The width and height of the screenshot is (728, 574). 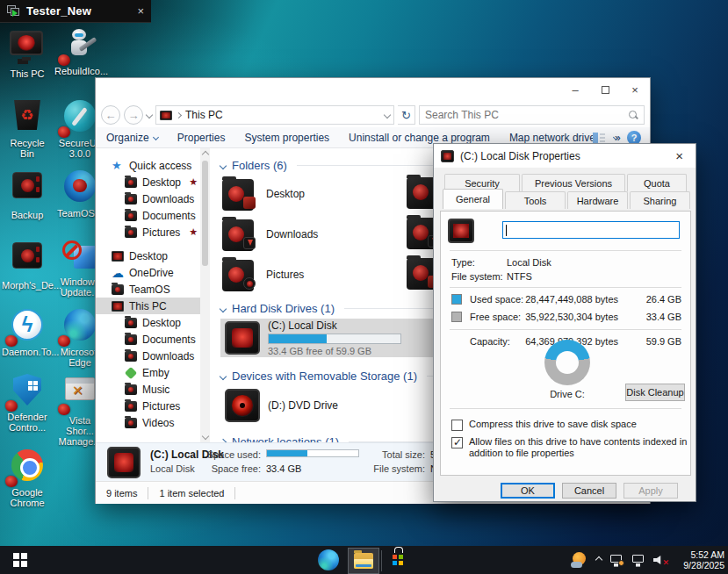 I want to click on taskbar-clock: 5:52 AM 9/28/2025, so click(x=700, y=560).